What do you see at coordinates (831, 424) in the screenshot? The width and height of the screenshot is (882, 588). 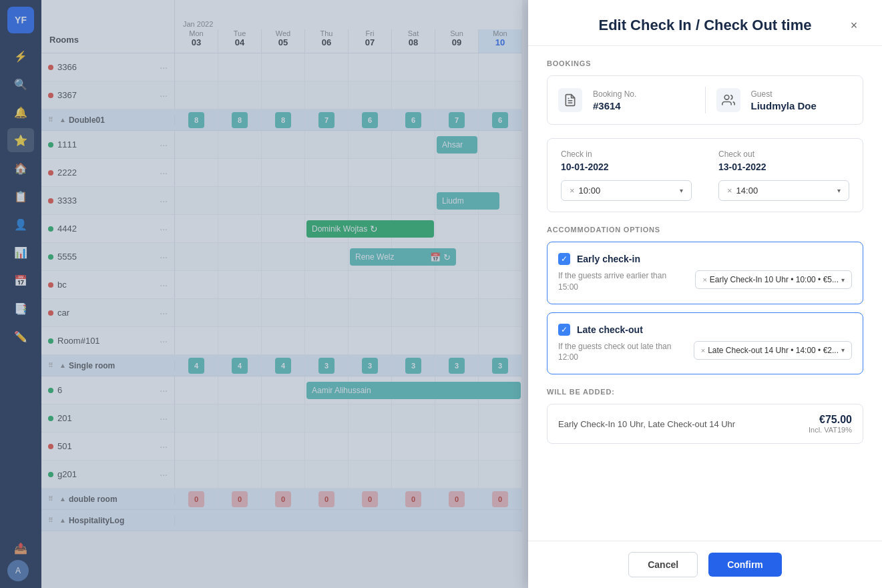 I see `will-be-added-right: €75.00 Incl. VAT19%` at bounding box center [831, 424].